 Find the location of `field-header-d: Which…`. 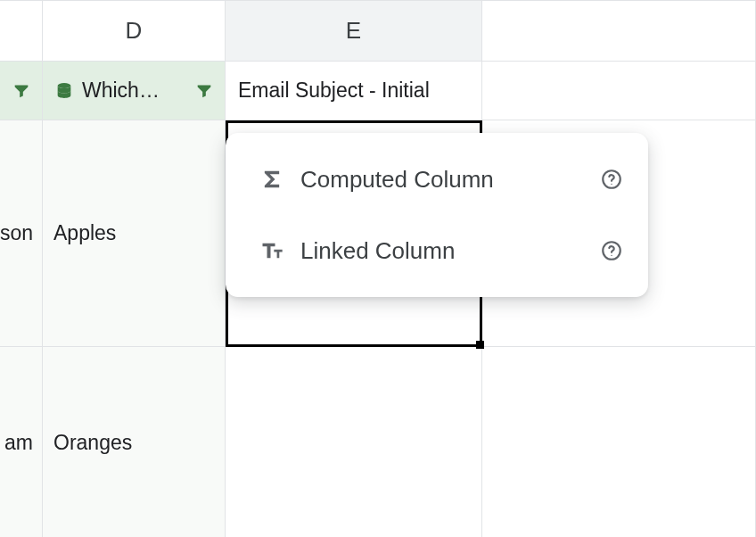

field-header-d: Which… is located at coordinates (134, 91).